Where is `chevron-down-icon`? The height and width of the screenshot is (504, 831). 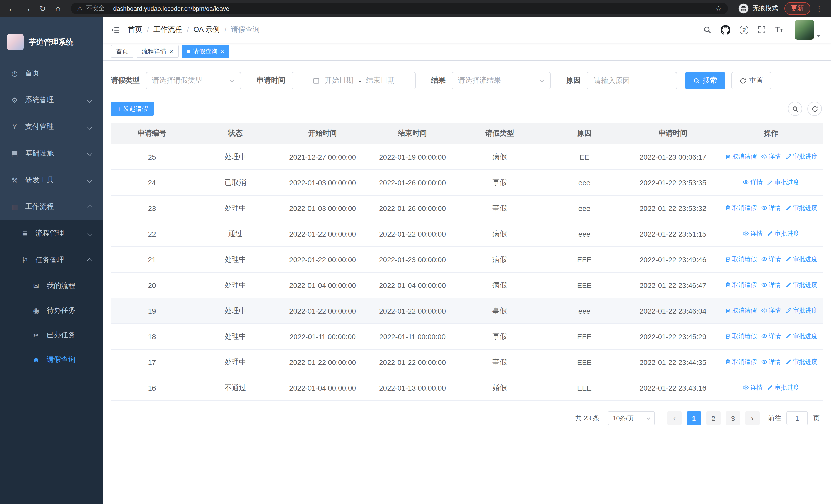
chevron-down-icon is located at coordinates (232, 81).